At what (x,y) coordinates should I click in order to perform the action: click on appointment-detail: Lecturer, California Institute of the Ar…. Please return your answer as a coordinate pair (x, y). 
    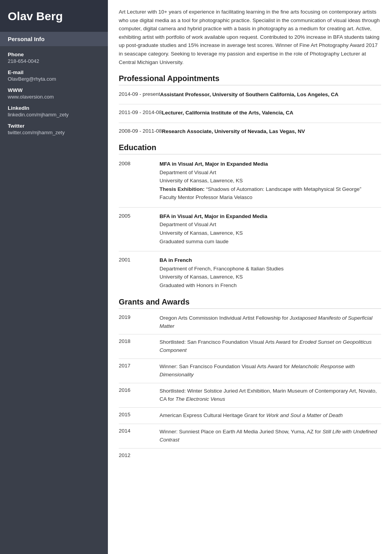
    Looking at the image, I should click on (272, 113).